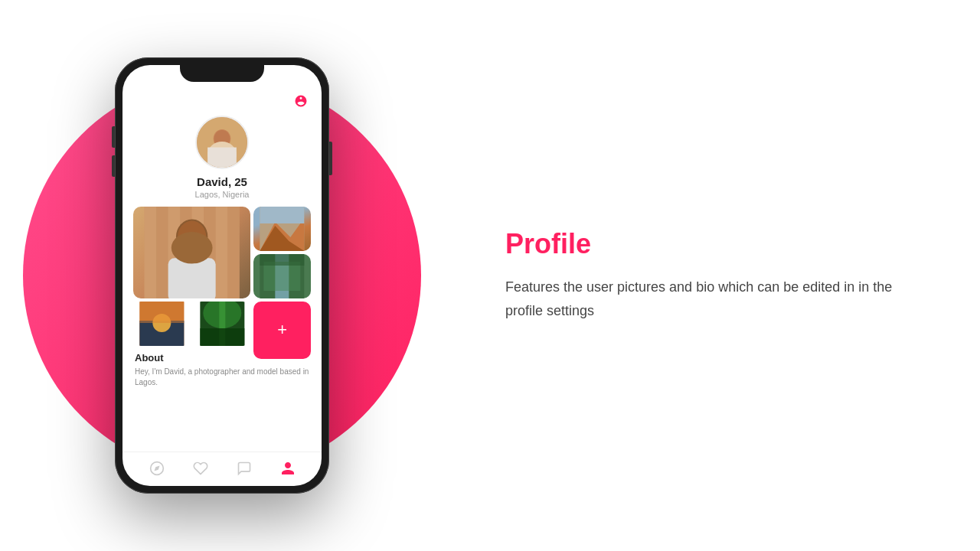 Image resolution: width=980 pixels, height=551 pixels. I want to click on phone-notch, so click(222, 73).